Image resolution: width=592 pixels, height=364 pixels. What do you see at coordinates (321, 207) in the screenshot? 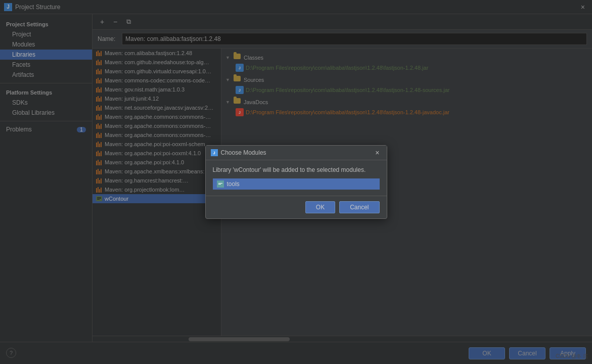
I see `modal-ok-button: OK` at bounding box center [321, 207].